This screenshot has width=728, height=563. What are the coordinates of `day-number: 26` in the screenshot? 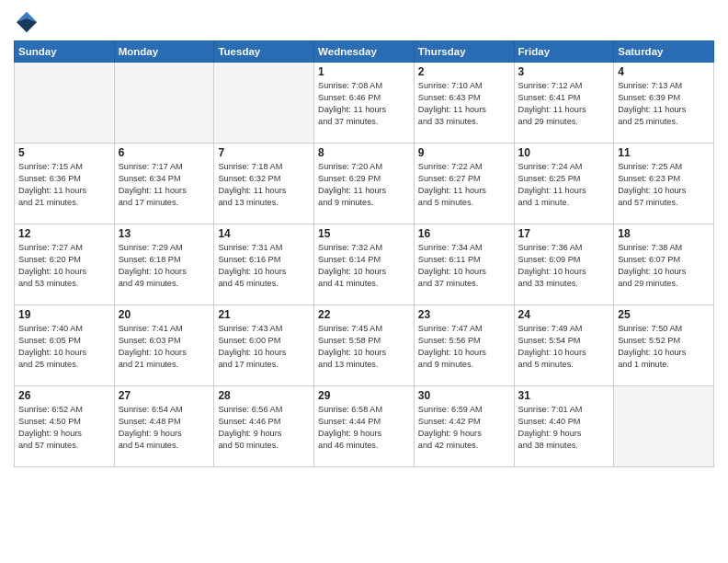 It's located at (64, 396).